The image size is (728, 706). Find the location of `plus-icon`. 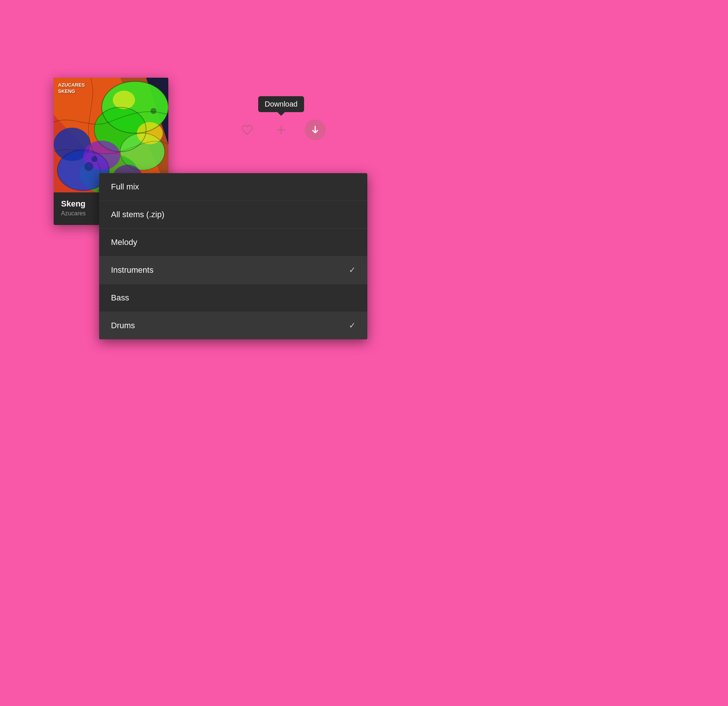

plus-icon is located at coordinates (281, 130).